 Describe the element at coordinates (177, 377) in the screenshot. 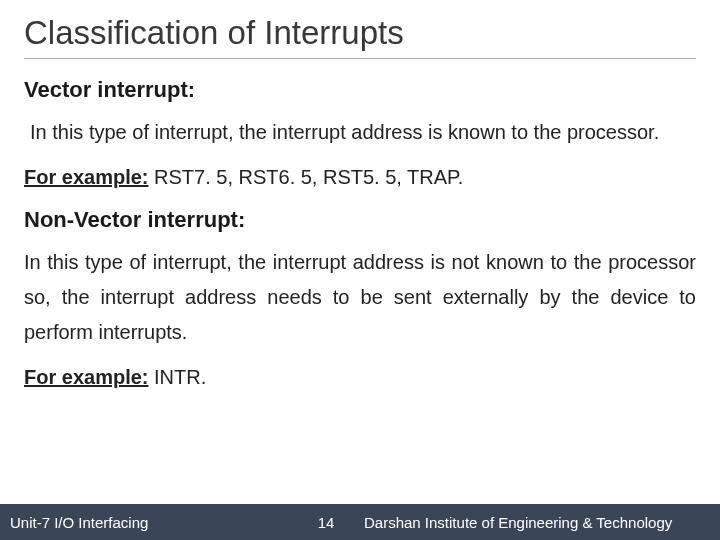

I see `example-text: INTR.` at that location.